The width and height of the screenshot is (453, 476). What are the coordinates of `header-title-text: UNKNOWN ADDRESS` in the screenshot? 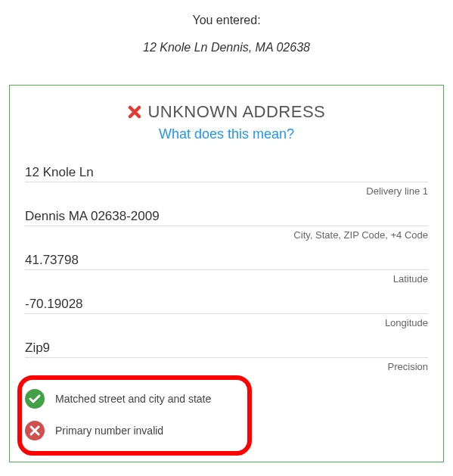 It's located at (236, 112).